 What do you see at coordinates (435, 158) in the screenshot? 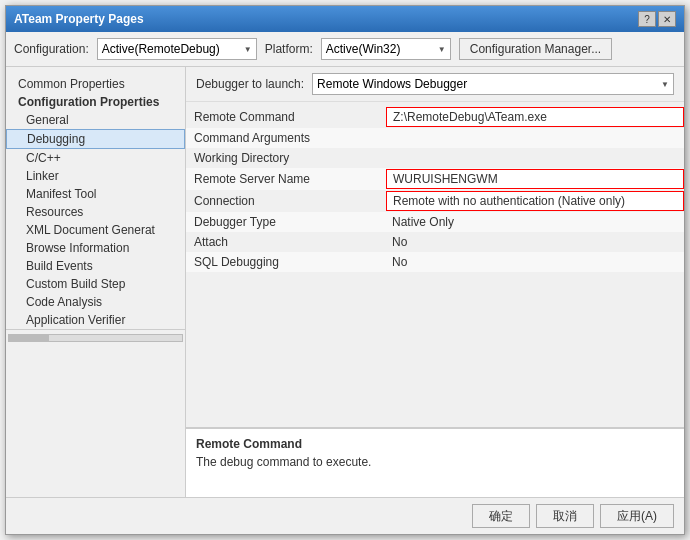
I see `table-row: Working Directory` at bounding box center [435, 158].